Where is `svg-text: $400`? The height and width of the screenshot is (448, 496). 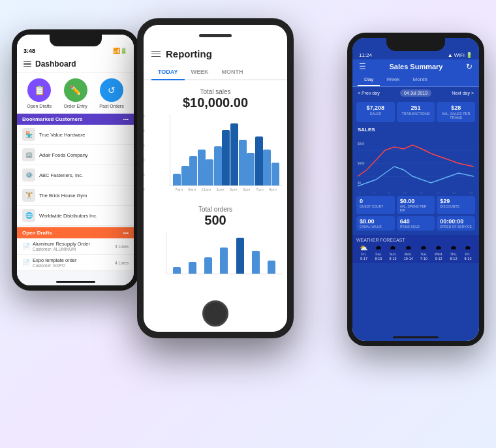 svg-text: $400 is located at coordinates (362, 163).